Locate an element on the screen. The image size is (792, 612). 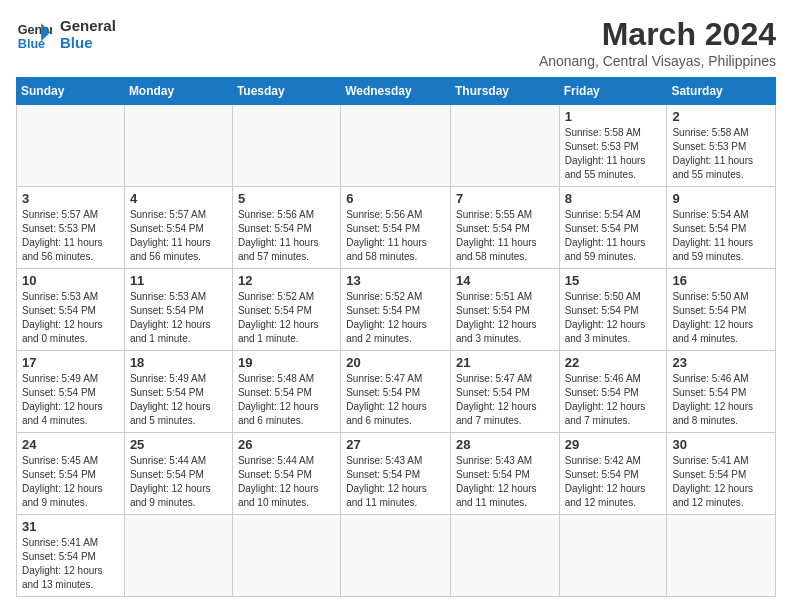
day-info: Sunrise: 5:57 AM Sunset: 5:54 PM Dayligh… is located at coordinates (178, 236).